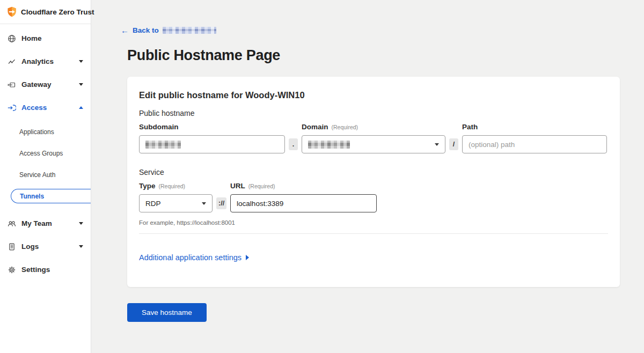 The width and height of the screenshot is (644, 353). Describe the element at coordinates (535, 138) in the screenshot. I see `path-field: Path` at that location.